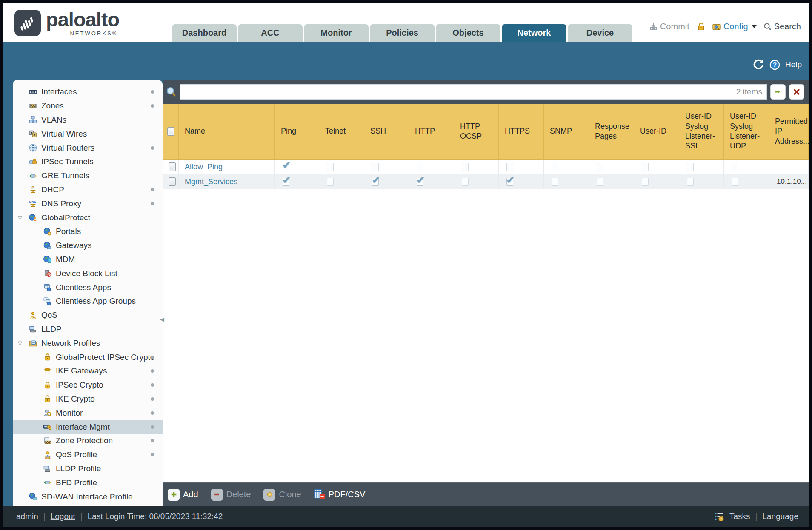  I want to click on sidebar-item-dhcp: IPDHCP, so click(88, 190).